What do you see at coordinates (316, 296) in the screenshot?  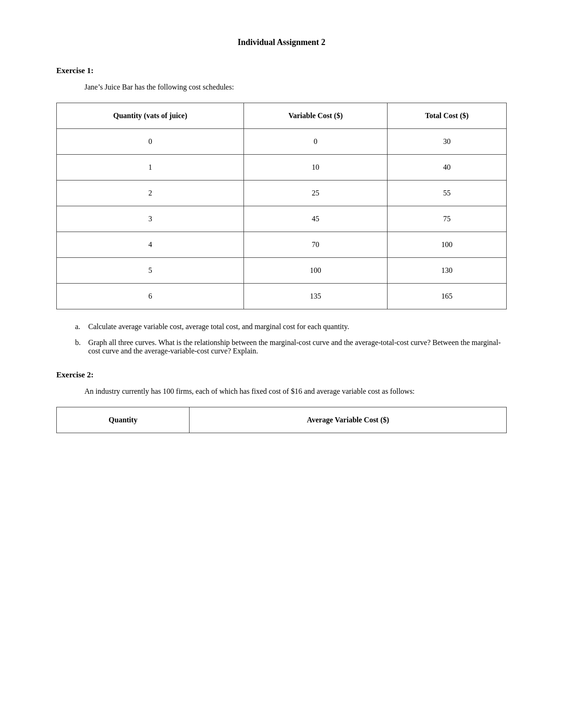 I see `table-cell: 135` at bounding box center [316, 296].